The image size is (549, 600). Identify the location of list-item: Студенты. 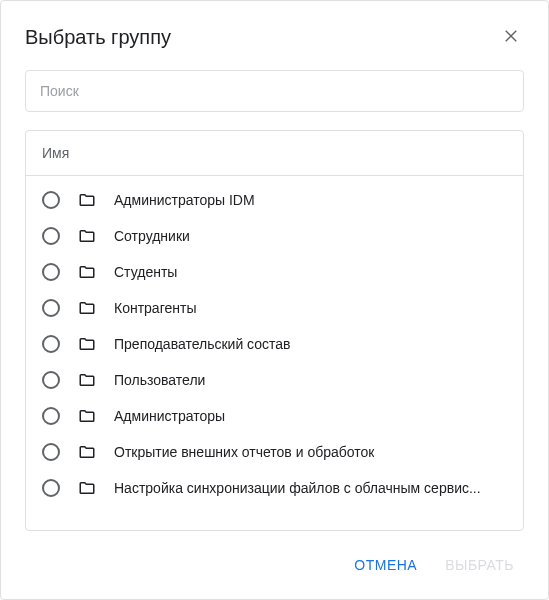
(274, 272).